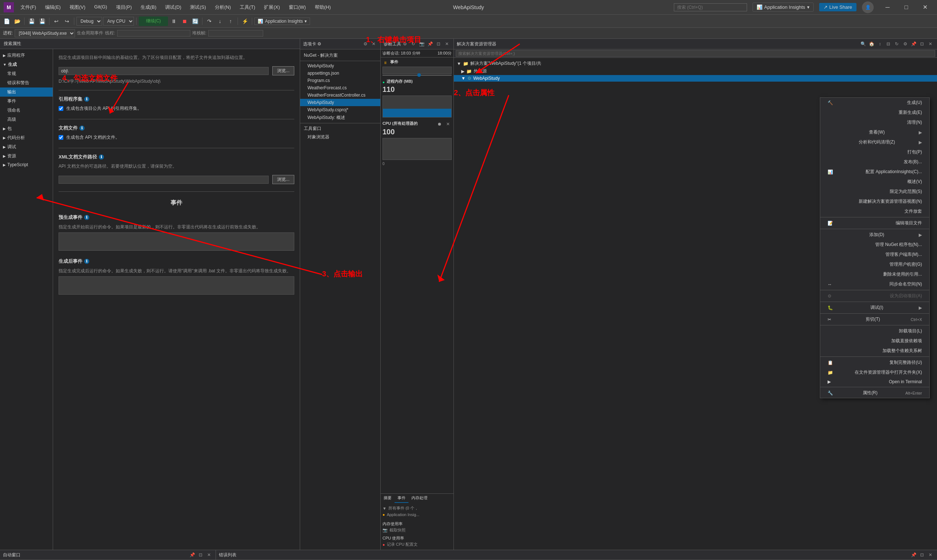 Image resolution: width=937 pixels, height=560 pixels. I want to click on process-dropdown: [5948] WebApiStudy.exe, so click(45, 33).